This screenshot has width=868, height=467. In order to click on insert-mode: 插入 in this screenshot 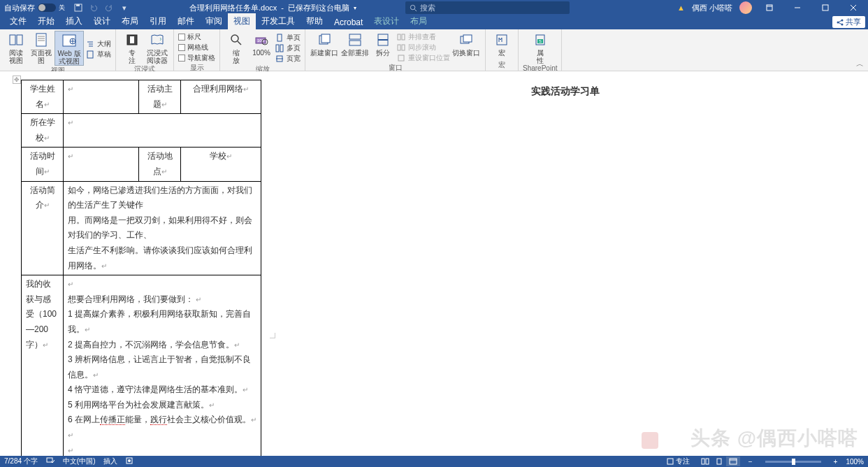, I will do `click(110, 461)`.